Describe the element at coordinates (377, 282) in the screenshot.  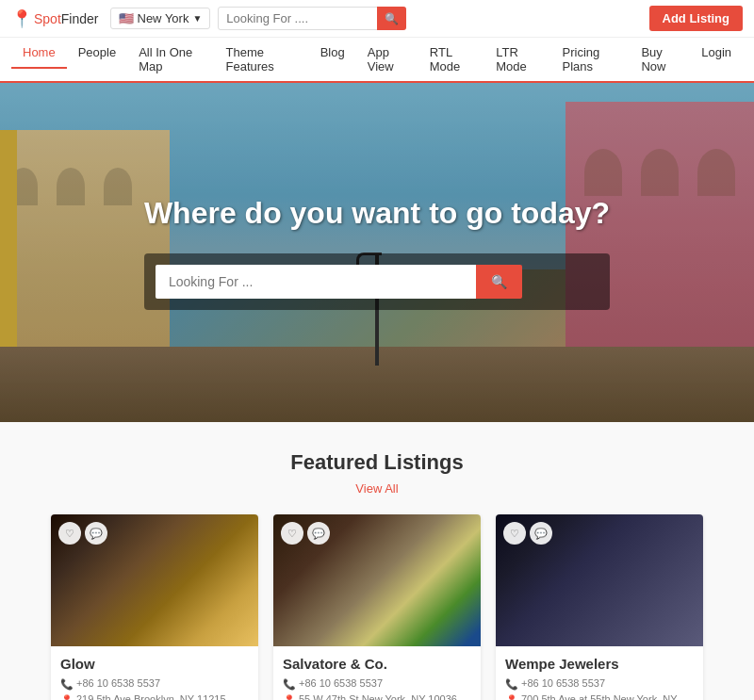
I see `hero-search-box: 🔍` at that location.